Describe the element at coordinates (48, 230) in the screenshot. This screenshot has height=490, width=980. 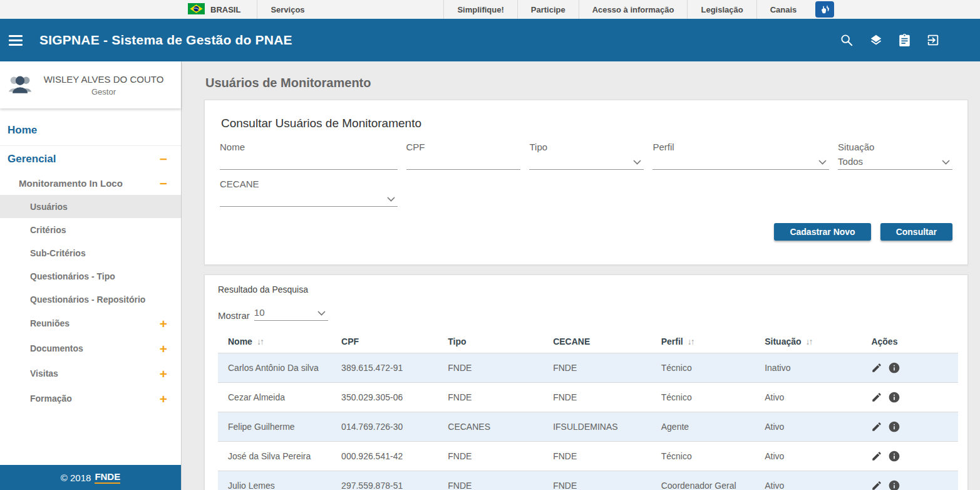
I see `sidebar-item-label: Critérios` at that location.